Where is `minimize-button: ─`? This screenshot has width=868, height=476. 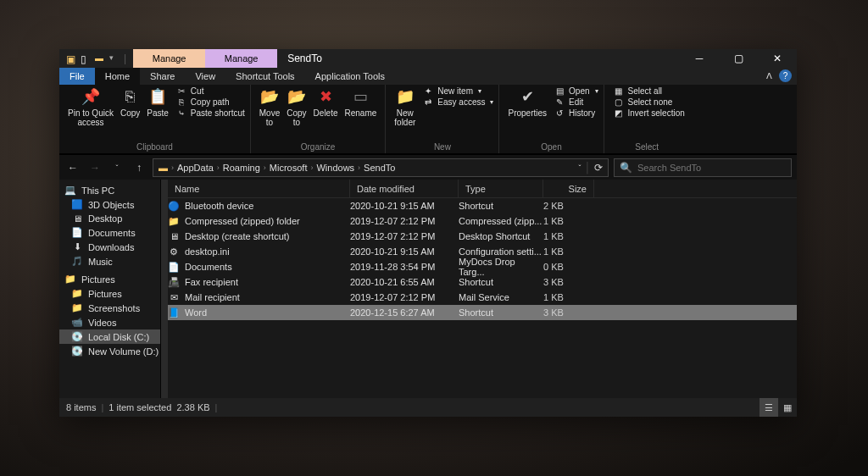 minimize-button: ─ is located at coordinates (699, 58).